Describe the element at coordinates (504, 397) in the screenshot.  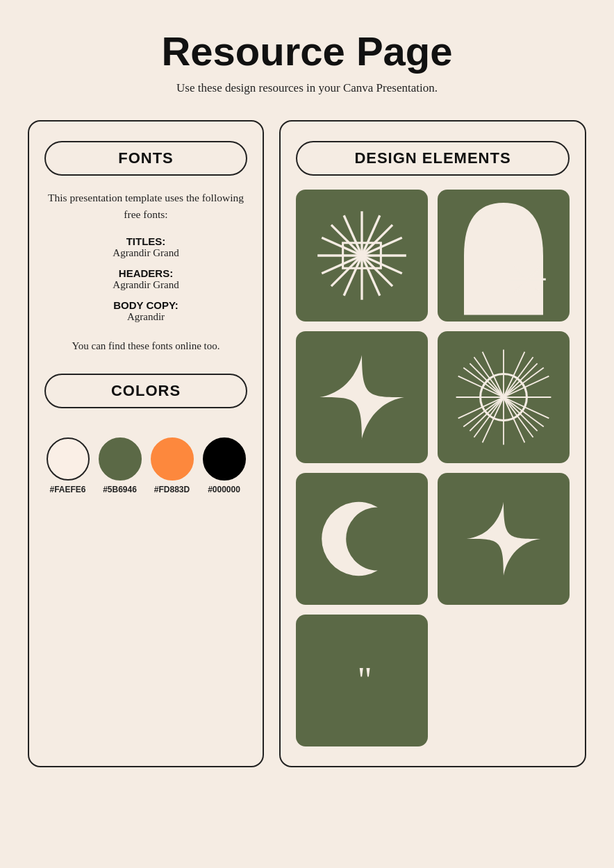
I see `design-tile-sunburst` at that location.